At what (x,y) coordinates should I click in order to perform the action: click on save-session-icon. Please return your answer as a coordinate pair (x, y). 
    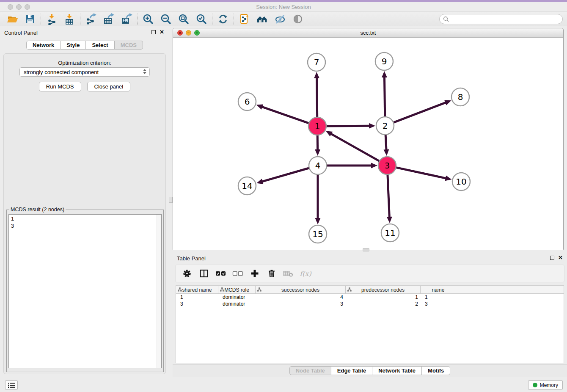
    Looking at the image, I should click on (30, 19).